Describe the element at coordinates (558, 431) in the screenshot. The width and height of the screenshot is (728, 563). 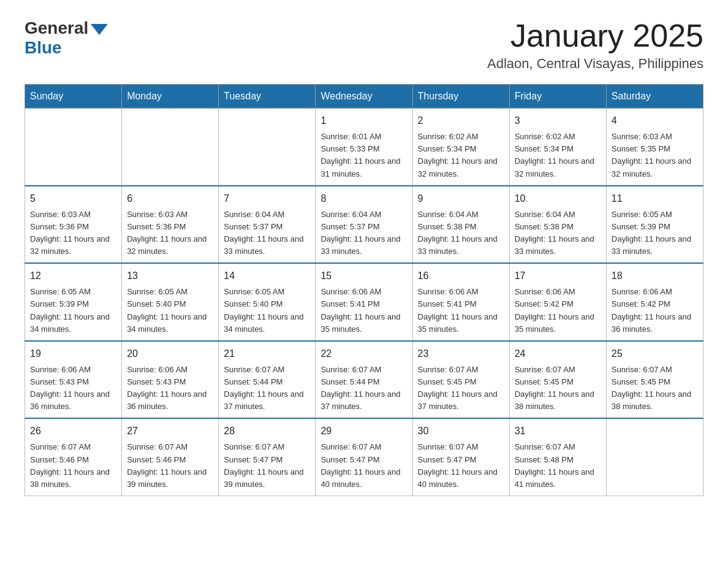
I see `day-number: 31` at that location.